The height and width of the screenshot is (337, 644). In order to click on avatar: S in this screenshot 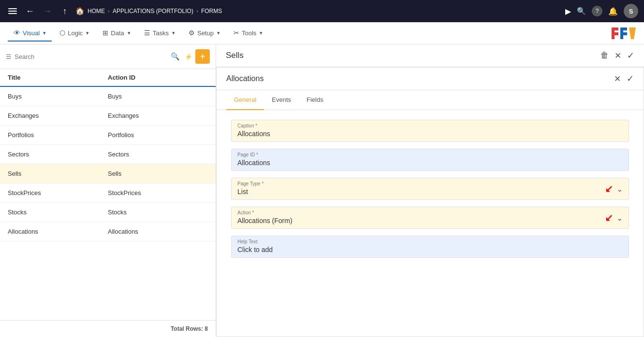, I will do `click(631, 11)`.